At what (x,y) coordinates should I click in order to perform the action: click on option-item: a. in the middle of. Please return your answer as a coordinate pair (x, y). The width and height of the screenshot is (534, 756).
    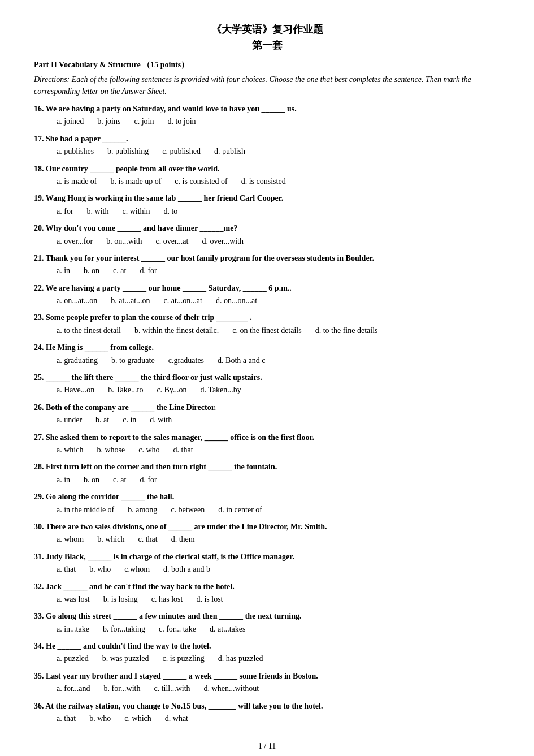
    Looking at the image, I should click on (85, 510).